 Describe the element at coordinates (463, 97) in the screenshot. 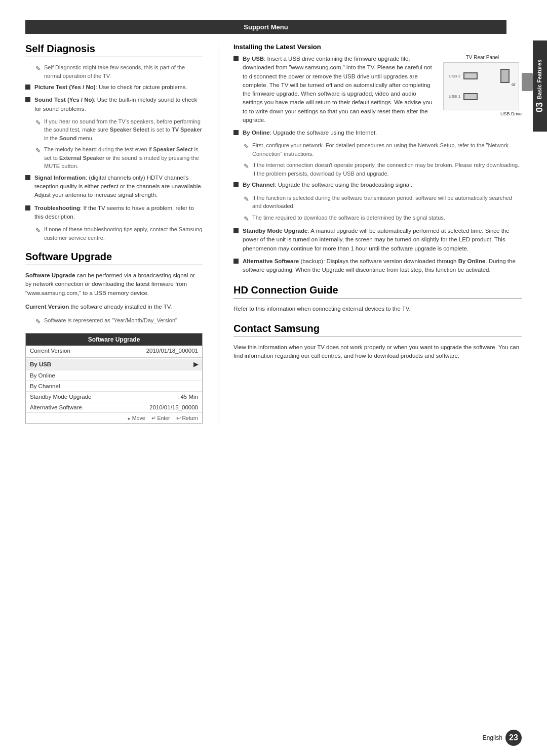

I see `usb1-row: USB 1` at that location.